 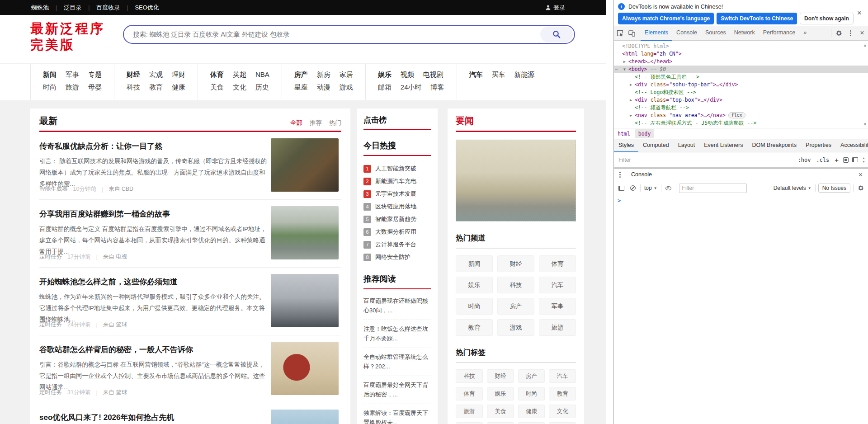 I want to click on hot-channel-button: 汽车, so click(x=557, y=285).